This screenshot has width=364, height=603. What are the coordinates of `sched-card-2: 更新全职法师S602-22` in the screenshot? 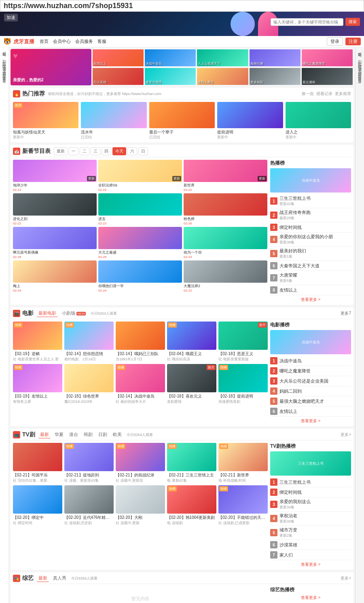 It's located at (140, 176).